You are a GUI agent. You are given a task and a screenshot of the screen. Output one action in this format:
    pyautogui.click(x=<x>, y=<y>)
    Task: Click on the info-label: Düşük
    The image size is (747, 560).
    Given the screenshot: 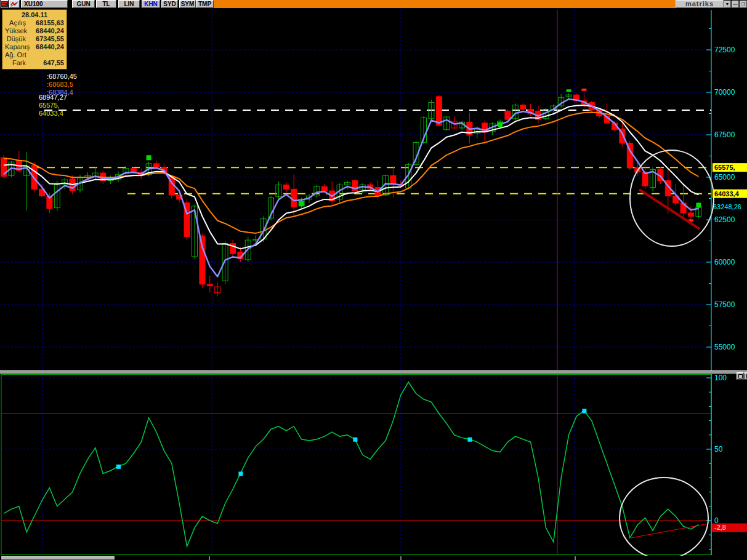 What is the action you would take?
    pyautogui.click(x=17, y=39)
    